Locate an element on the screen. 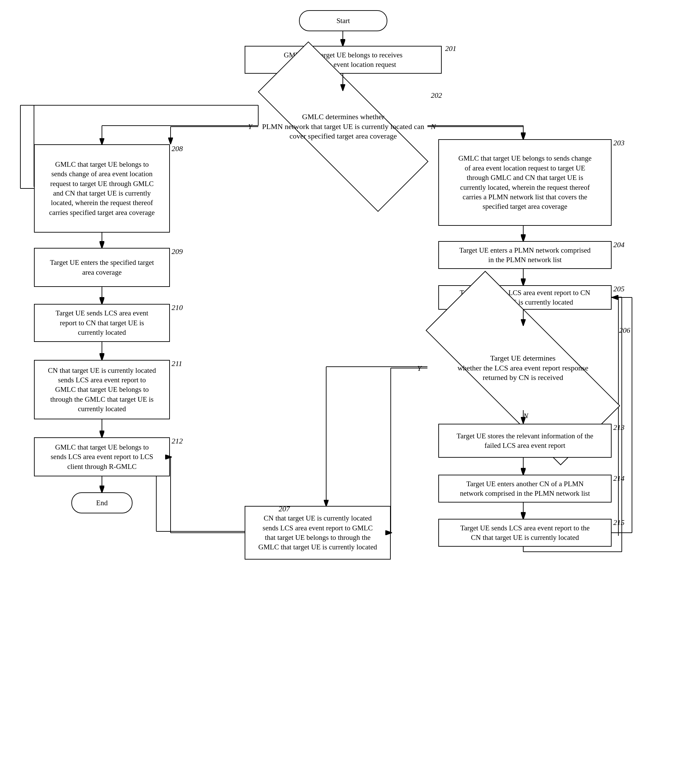  node-208: GMLC that target UE belongs tosends chan… is located at coordinates (102, 188).